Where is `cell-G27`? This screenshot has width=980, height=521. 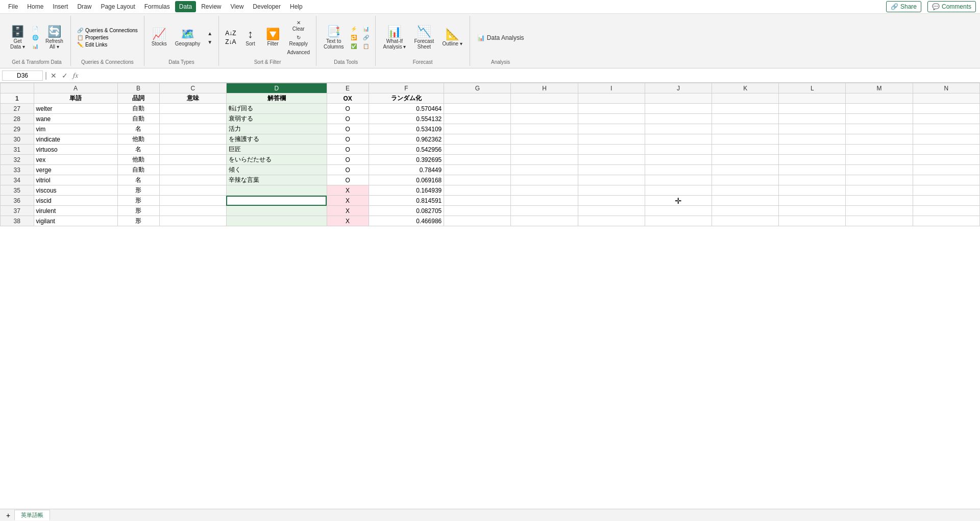 cell-G27 is located at coordinates (478, 109).